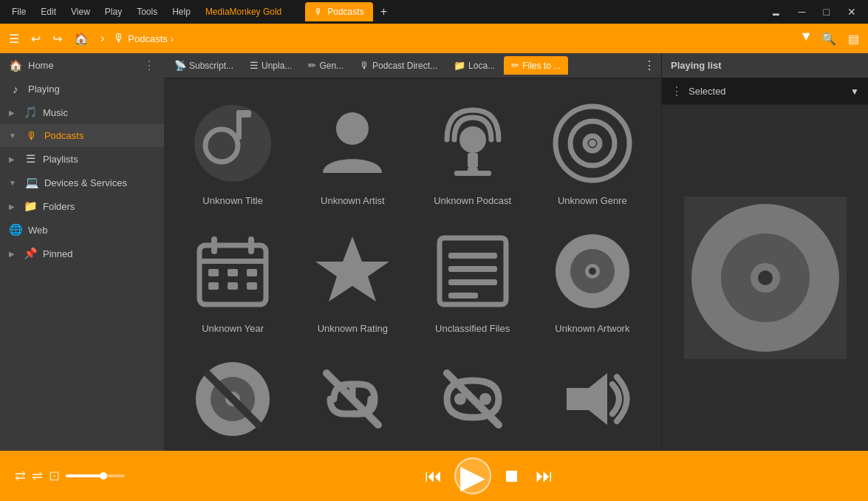  What do you see at coordinates (352, 279) in the screenshot?
I see `grid-item-unknown-rating: Unknown Rating` at bounding box center [352, 279].